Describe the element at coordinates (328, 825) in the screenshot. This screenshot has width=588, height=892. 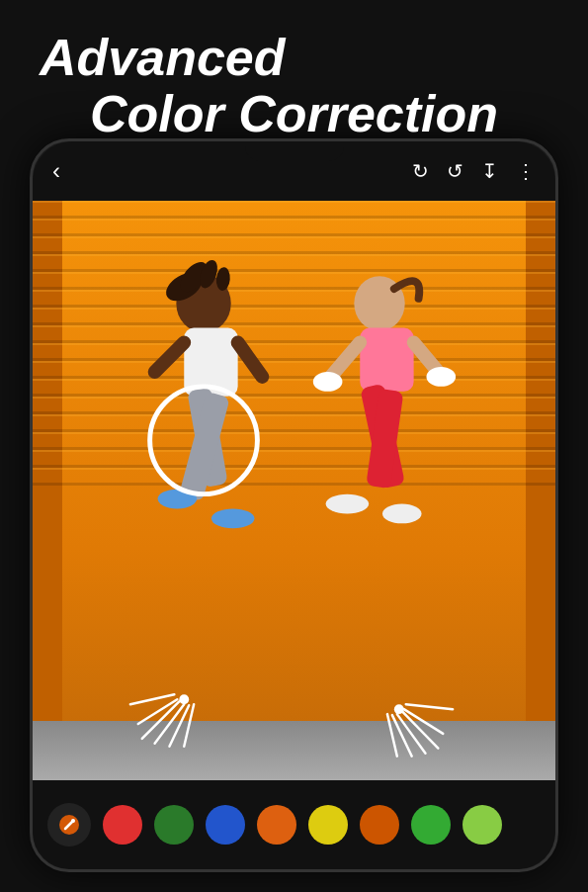
I see `color-dot-yellow` at that location.